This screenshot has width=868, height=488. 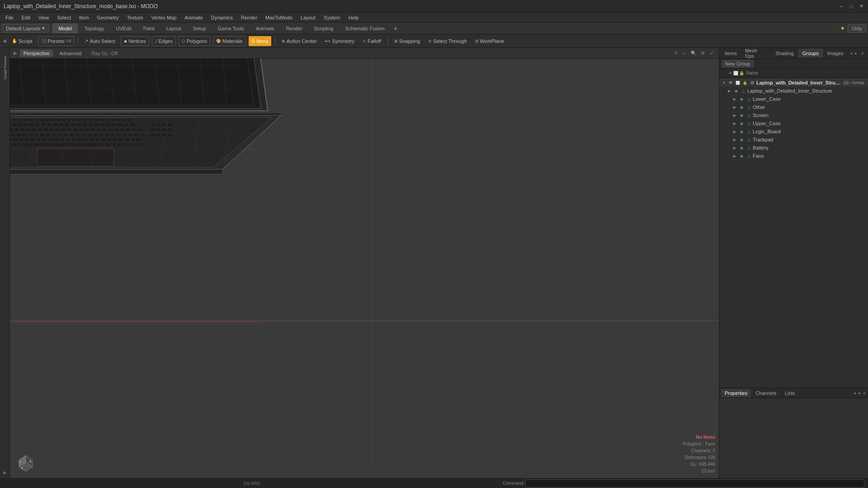 I want to click on tab-model: Model, so click(x=65, y=28).